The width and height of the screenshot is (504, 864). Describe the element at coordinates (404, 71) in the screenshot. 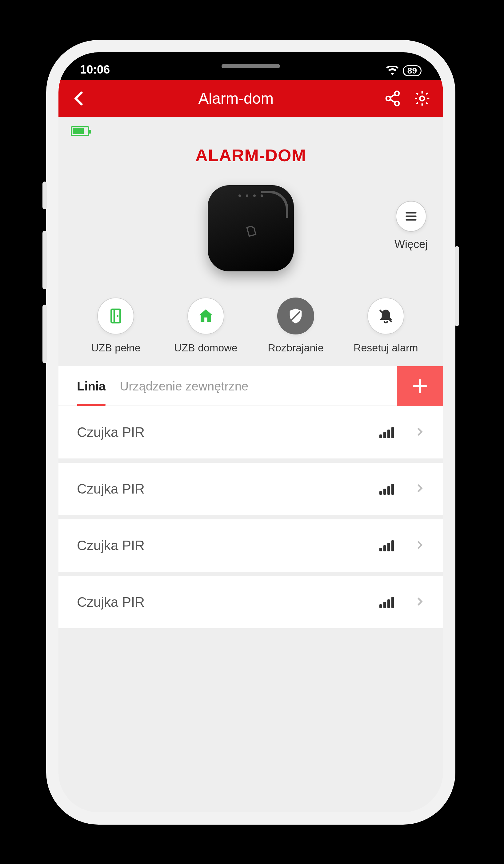

I see `status-right: 89` at that location.